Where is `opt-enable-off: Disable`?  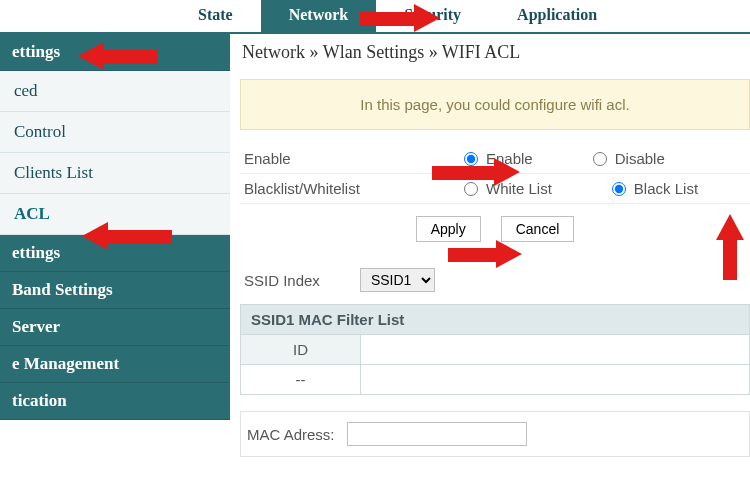
opt-enable-off: Disable is located at coordinates (629, 158).